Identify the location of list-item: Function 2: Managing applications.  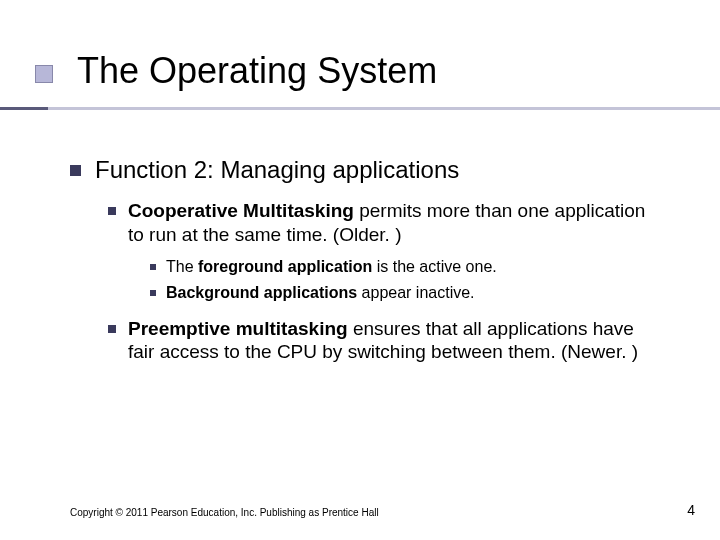
(365, 170).